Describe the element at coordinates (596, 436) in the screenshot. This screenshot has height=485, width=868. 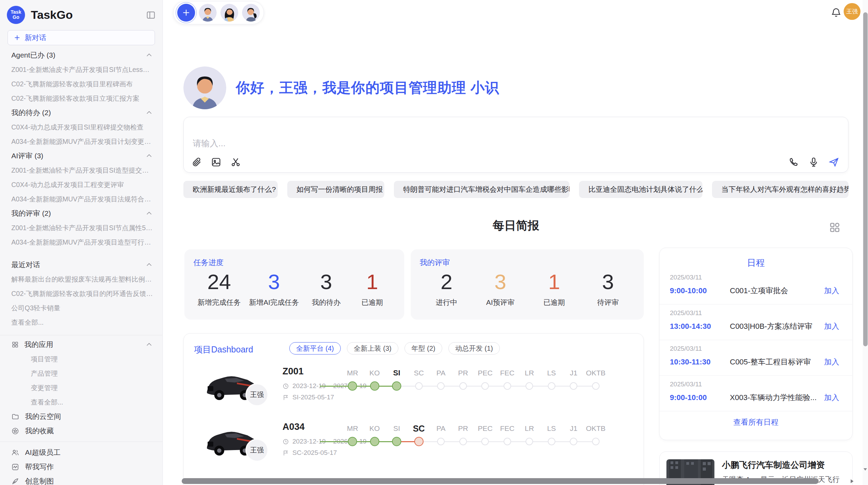
I see `milestone-OKTB: OKTB` at that location.